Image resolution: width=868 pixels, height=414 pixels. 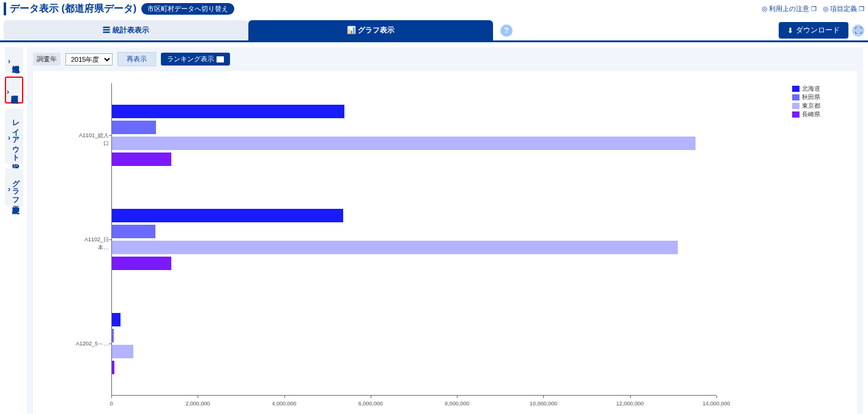 What do you see at coordinates (352, 30) in the screenshot?
I see `chart-icon: 📊` at bounding box center [352, 30].